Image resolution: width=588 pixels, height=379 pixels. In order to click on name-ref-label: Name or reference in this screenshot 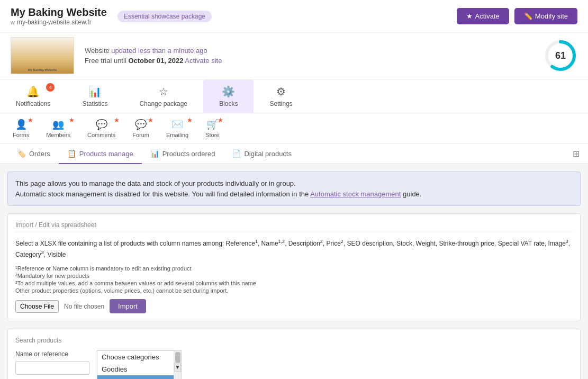, I will do `click(52, 354)`.